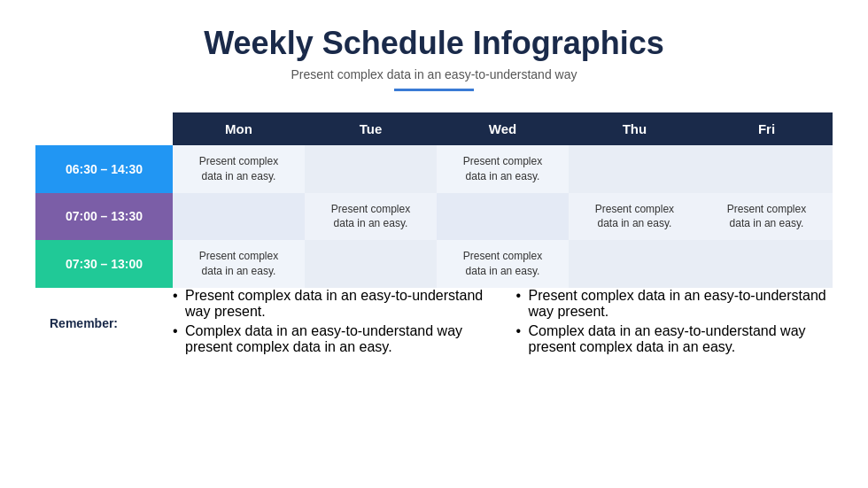 This screenshot has height=488, width=868. What do you see at coordinates (434, 43) in the screenshot?
I see `page-title: Weekly Schedule Infographics` at bounding box center [434, 43].